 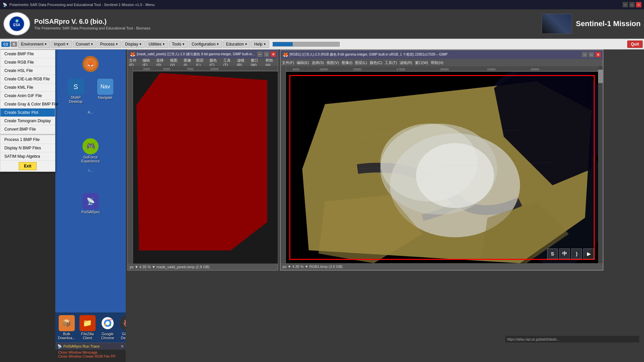 I want to click on gimp2-menu-tools: 工具(T), so click(x=391, y=63).